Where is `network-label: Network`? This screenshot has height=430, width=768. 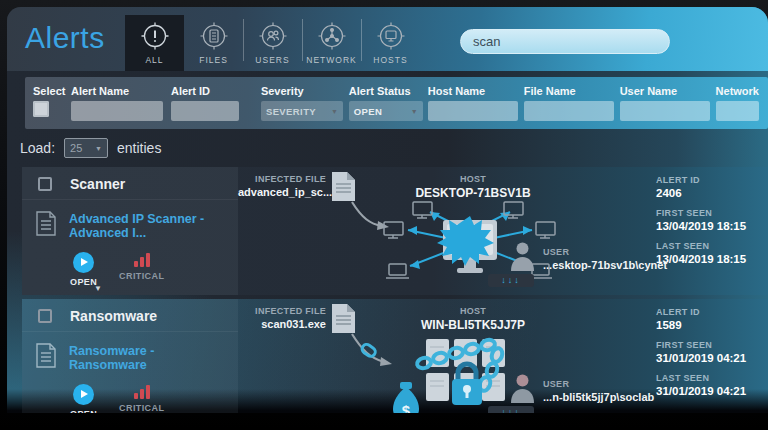
network-label: Network is located at coordinates (738, 91).